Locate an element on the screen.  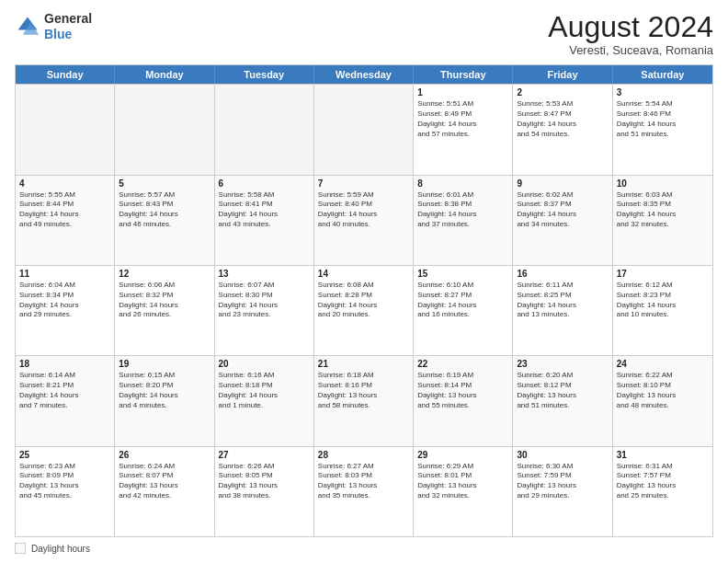
day-cell-2: 2Sunrise: 5:53 AM Sunset: 8:47 PM Daylig… is located at coordinates (563, 129).